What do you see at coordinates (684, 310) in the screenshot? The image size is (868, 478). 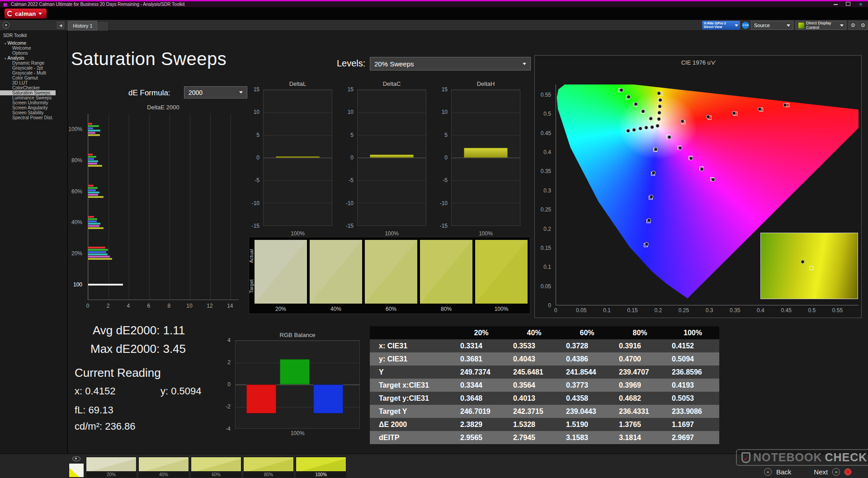 I see `cie-x-tick-label: 0.25` at bounding box center [684, 310].